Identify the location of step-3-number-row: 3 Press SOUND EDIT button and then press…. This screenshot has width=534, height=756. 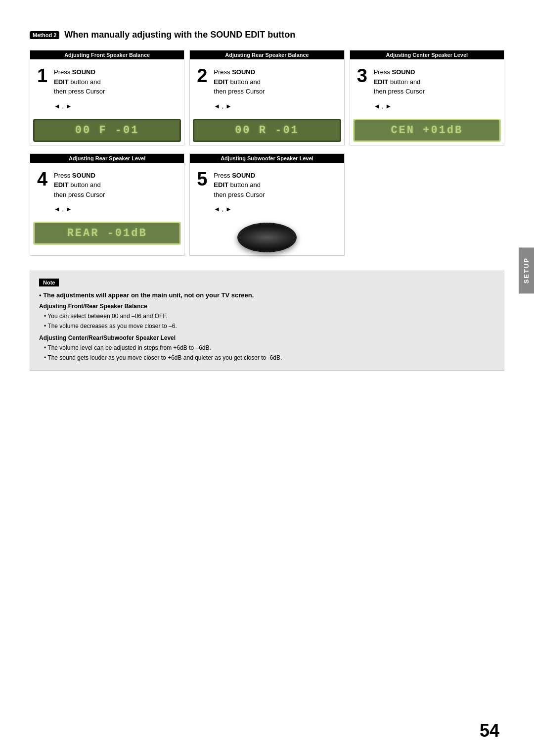
(427, 81).